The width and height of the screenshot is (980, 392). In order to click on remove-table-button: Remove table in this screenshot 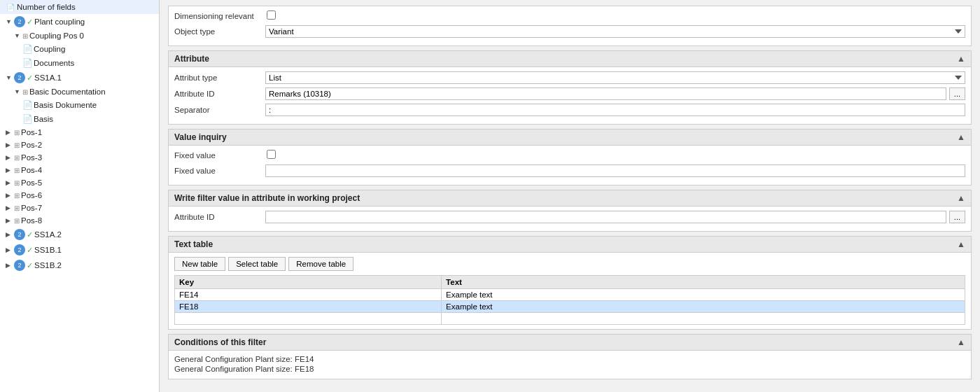, I will do `click(321, 264)`.